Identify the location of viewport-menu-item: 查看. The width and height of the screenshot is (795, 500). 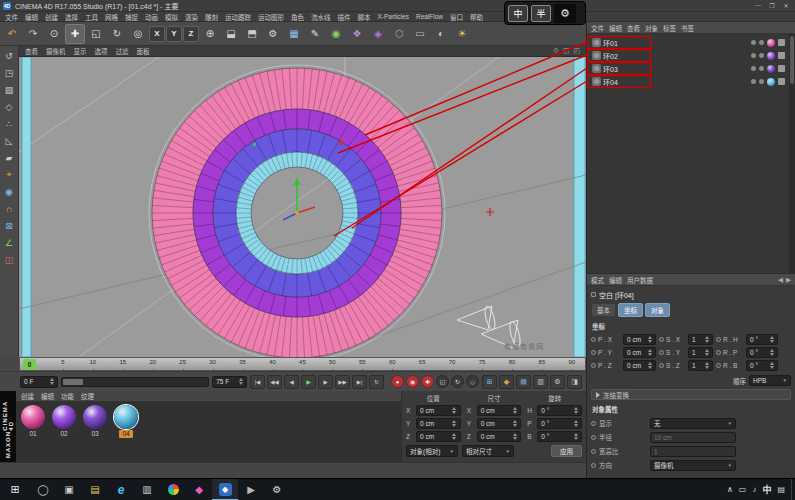
(32, 51).